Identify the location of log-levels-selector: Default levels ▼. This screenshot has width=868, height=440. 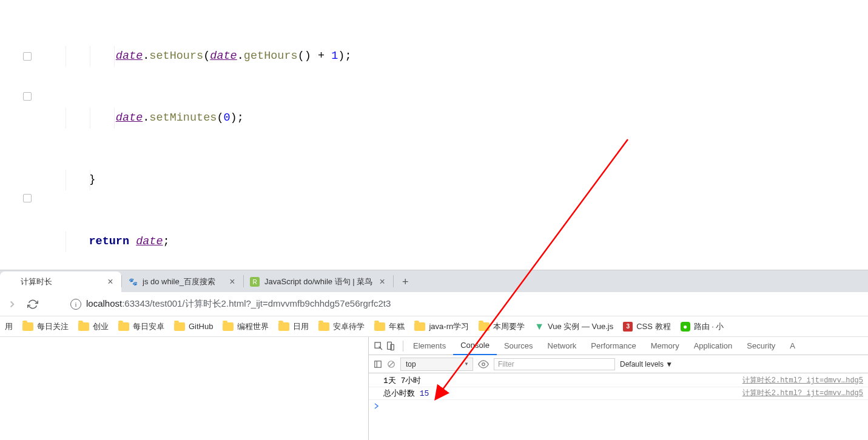
(647, 364).